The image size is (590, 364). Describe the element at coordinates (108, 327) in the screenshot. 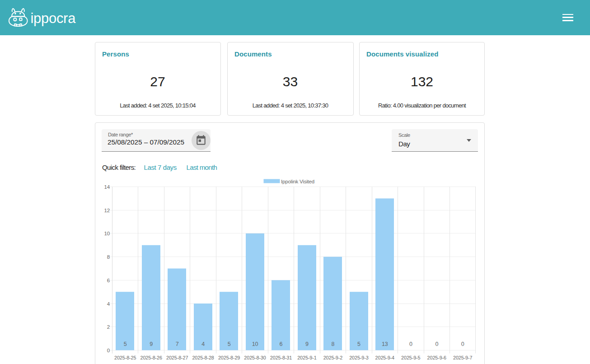

I see `svg-text: 2` at that location.